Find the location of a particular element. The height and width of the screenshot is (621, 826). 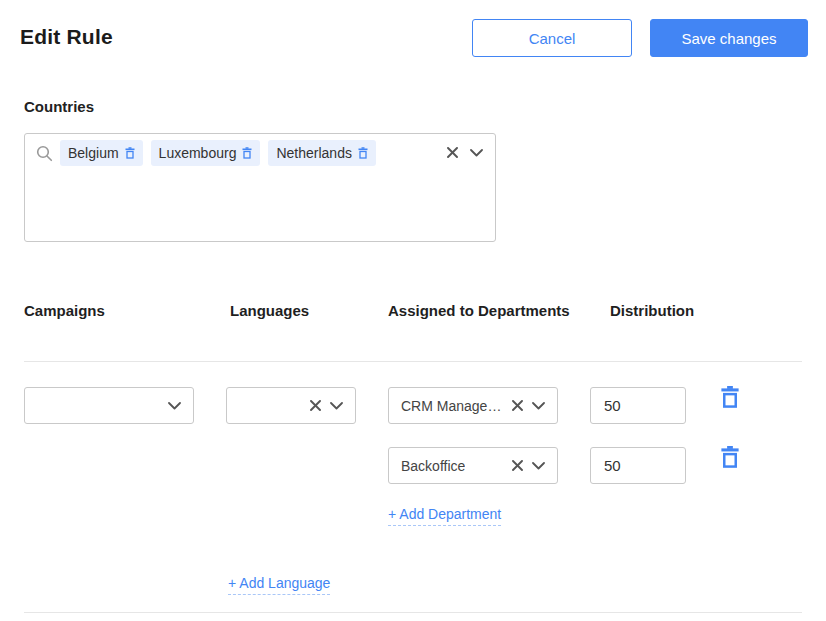

clear-language-icon is located at coordinates (316, 406).